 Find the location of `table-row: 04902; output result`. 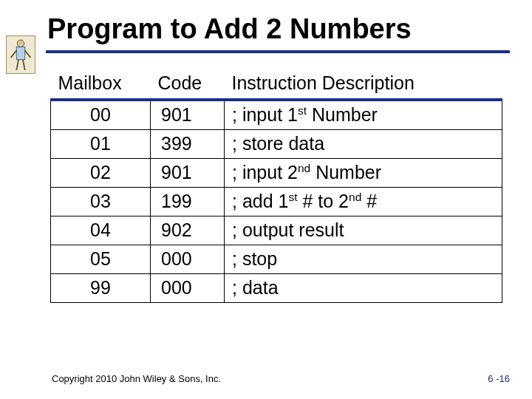

table-row: 04902; output result is located at coordinates (276, 231).